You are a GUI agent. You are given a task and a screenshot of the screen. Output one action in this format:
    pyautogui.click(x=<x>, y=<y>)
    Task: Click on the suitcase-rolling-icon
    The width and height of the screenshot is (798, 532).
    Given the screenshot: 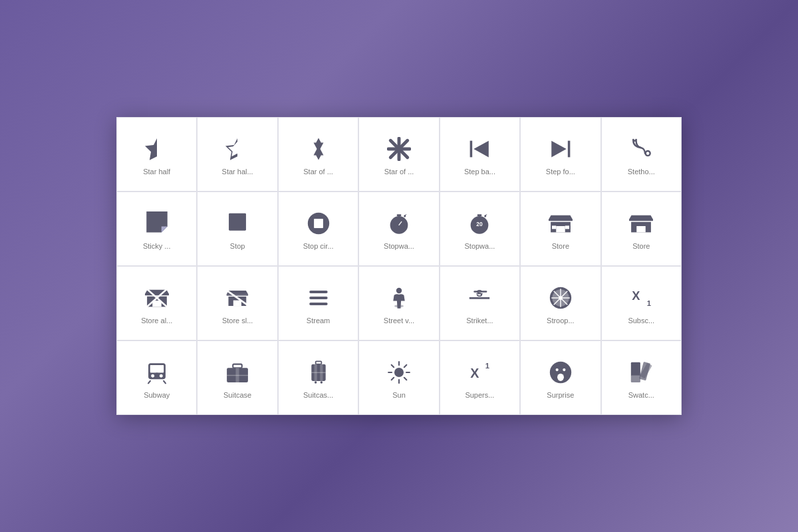 What is the action you would take?
    pyautogui.click(x=319, y=372)
    